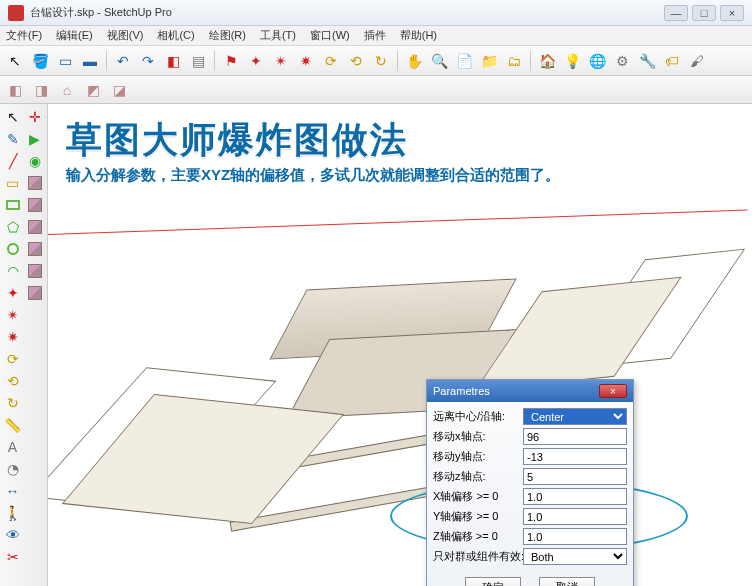 This screenshot has width=752, height=586. Describe the element at coordinates (575, 476) in the screenshot. I see `row-movez-input` at that location.